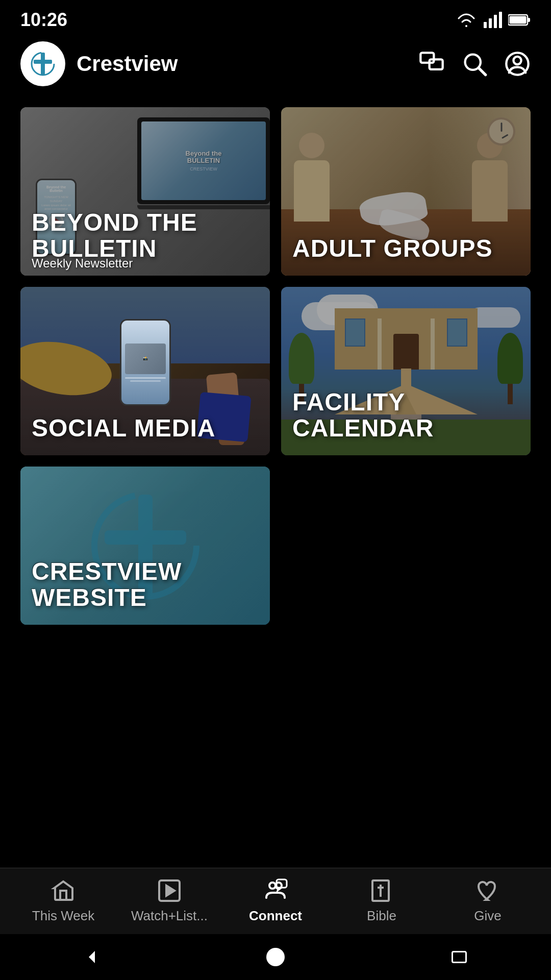  Describe the element at coordinates (92, 958) in the screenshot. I see `back-button` at that location.